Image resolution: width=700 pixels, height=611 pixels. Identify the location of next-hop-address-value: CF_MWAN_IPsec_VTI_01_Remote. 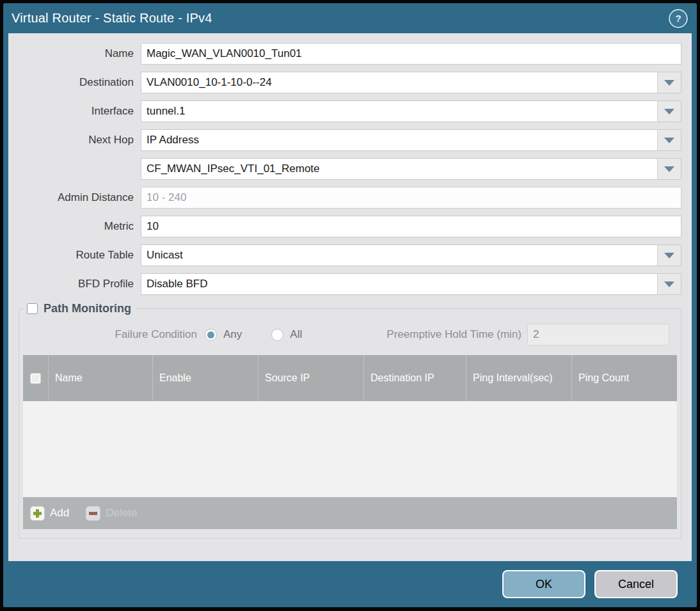
(399, 169).